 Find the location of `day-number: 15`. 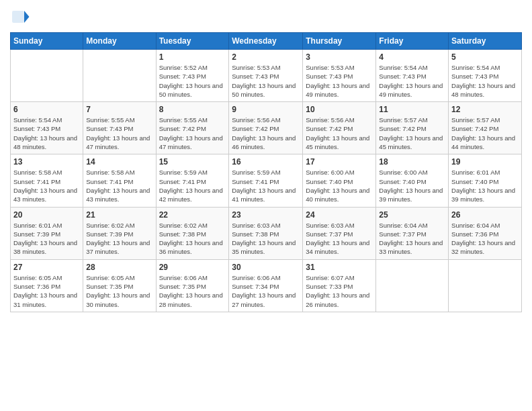

day-number: 15 is located at coordinates (193, 162).